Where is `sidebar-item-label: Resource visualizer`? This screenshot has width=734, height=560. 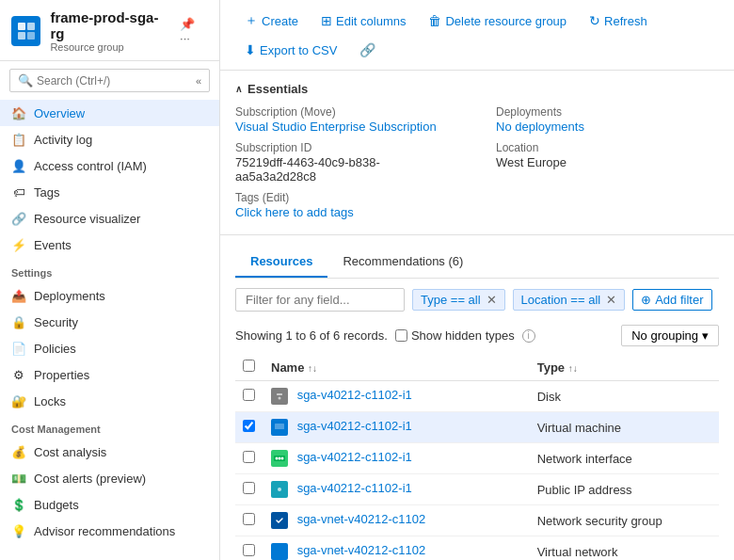
sidebar-item-label: Resource visualizer is located at coordinates (87, 218).